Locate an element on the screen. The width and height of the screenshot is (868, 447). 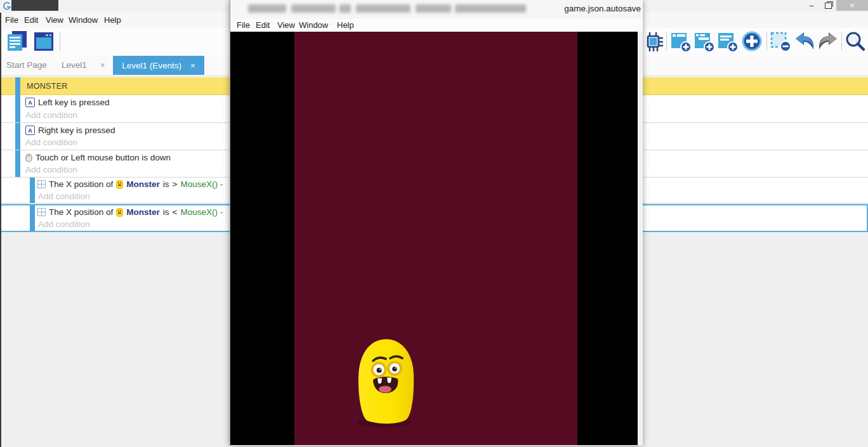
tab-level1-close-icon: × is located at coordinates (103, 65).